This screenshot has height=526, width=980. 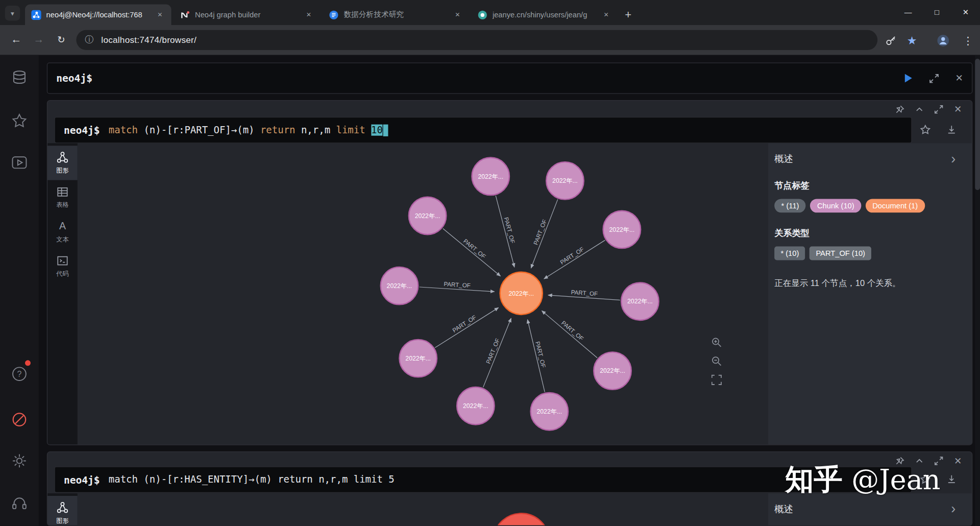 I want to click on expand-icon, so click(x=939, y=109).